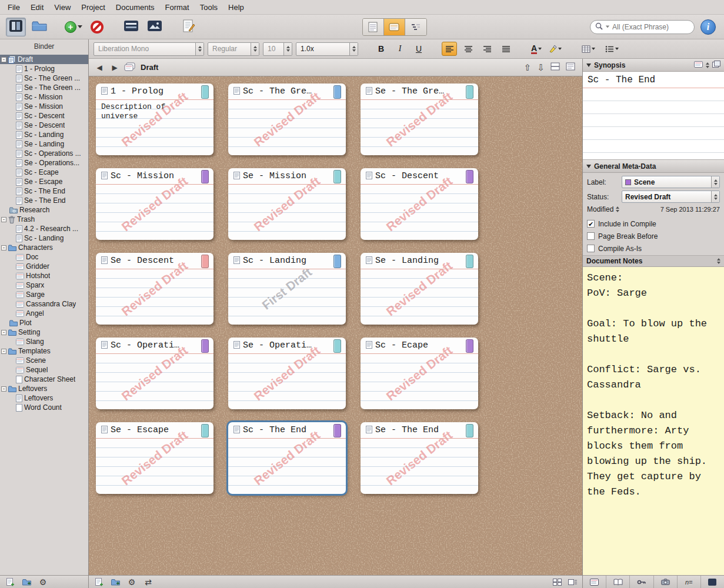  What do you see at coordinates (44, 163) in the screenshot?
I see `binder-item-se-operations: Se - Operations...` at bounding box center [44, 163].